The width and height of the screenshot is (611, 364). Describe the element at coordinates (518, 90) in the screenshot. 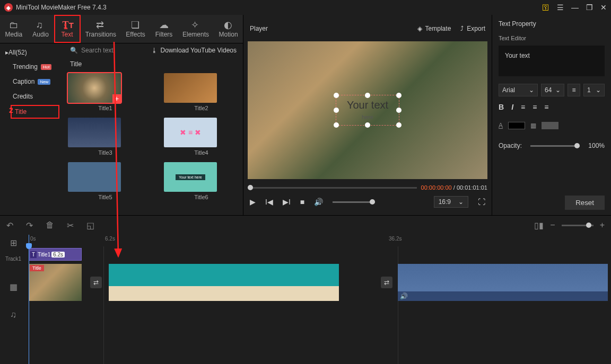

I see `font-family-select: Arial⌄` at that location.